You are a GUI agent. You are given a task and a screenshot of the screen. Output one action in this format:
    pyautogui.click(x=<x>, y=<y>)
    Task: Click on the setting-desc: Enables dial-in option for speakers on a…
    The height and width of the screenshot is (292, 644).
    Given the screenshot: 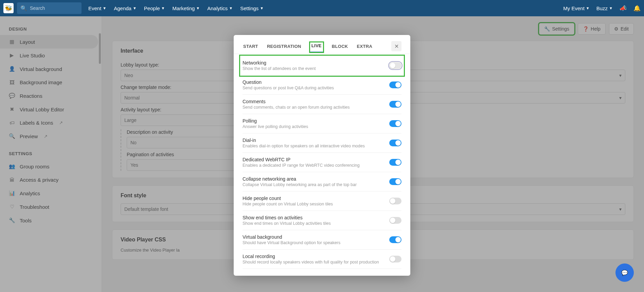 What is the action you would take?
    pyautogui.click(x=316, y=146)
    